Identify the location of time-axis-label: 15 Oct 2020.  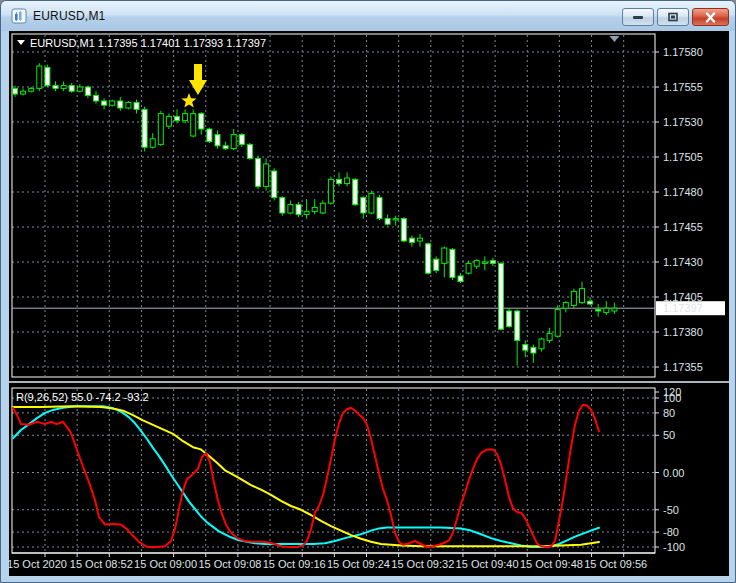
(38, 564).